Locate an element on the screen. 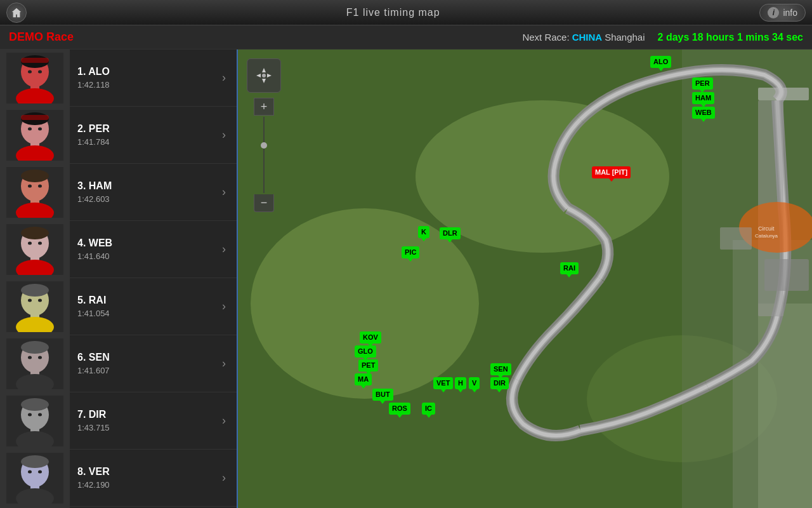 This screenshot has width=812, height=508. map-marker: PIC is located at coordinates (410, 253).